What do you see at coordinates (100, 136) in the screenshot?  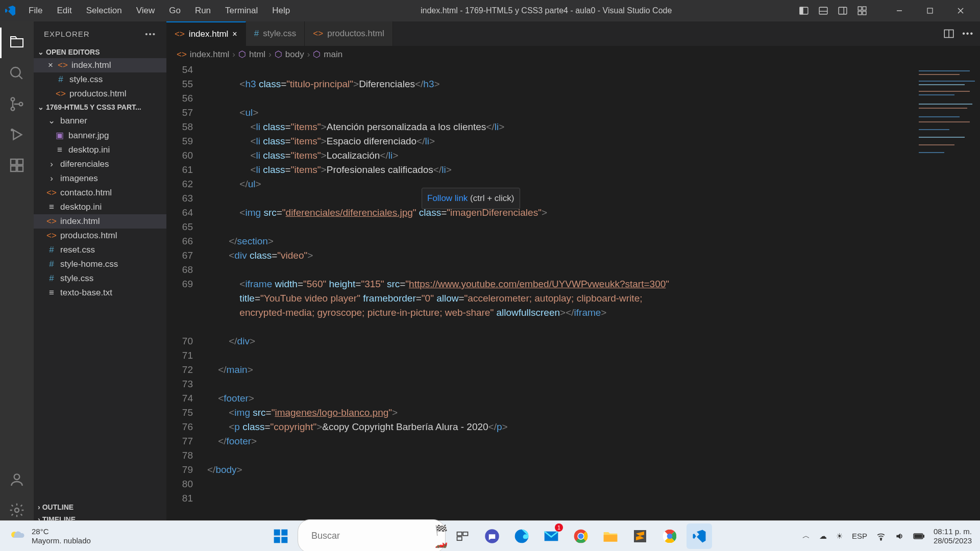 I see `tree-item: ▣banner.jpg` at bounding box center [100, 136].